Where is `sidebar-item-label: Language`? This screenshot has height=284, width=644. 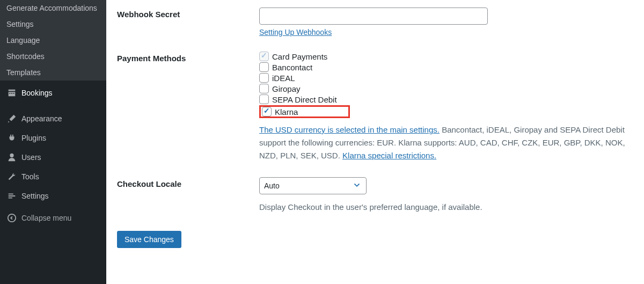 sidebar-item-label: Language is located at coordinates (23, 40).